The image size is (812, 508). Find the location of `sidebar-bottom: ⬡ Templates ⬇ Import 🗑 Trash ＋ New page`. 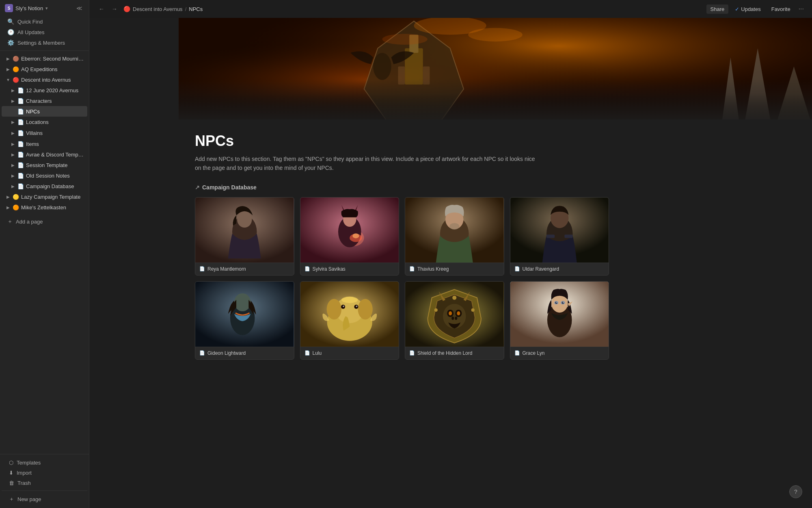

sidebar-bottom: ⬡ Templates ⬇ Import 🗑 Trash ＋ New page is located at coordinates (45, 481).